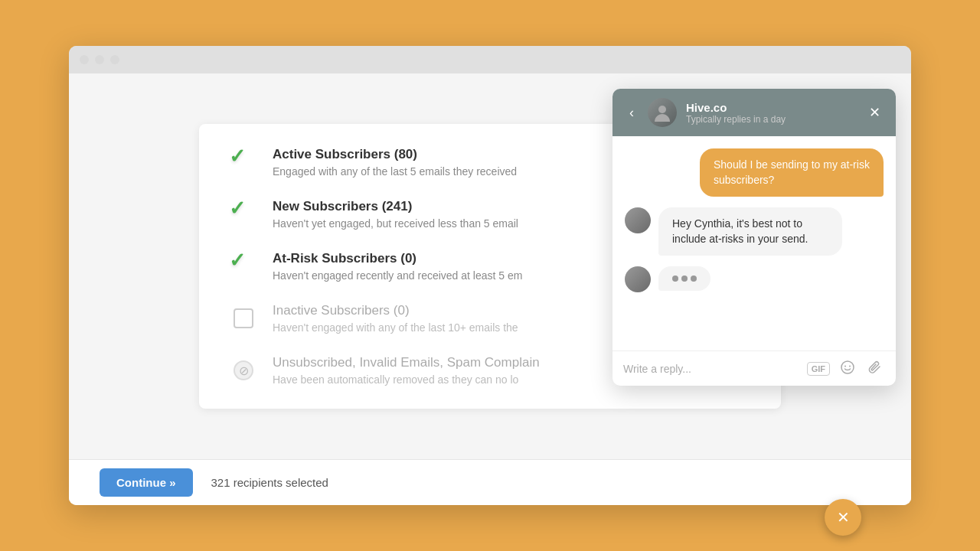 The image size is (980, 551). I want to click on subscriber-title: Active Subscribers (80), so click(395, 155).